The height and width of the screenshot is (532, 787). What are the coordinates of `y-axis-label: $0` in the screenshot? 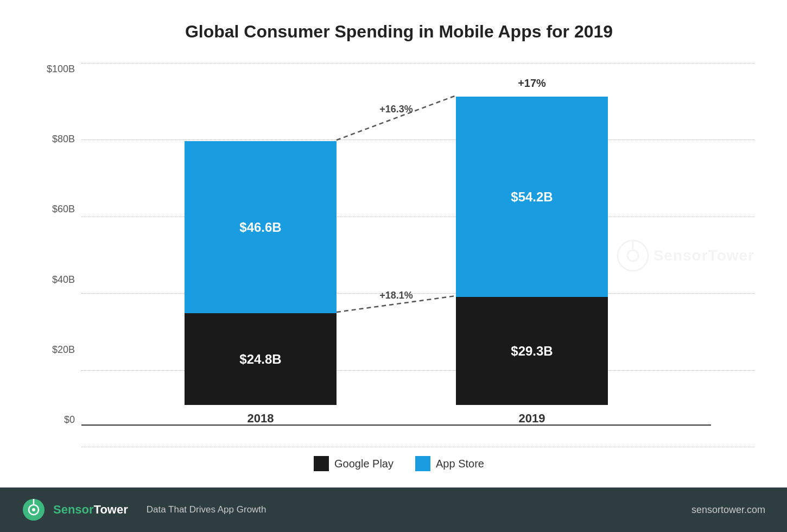 It's located at (62, 420).